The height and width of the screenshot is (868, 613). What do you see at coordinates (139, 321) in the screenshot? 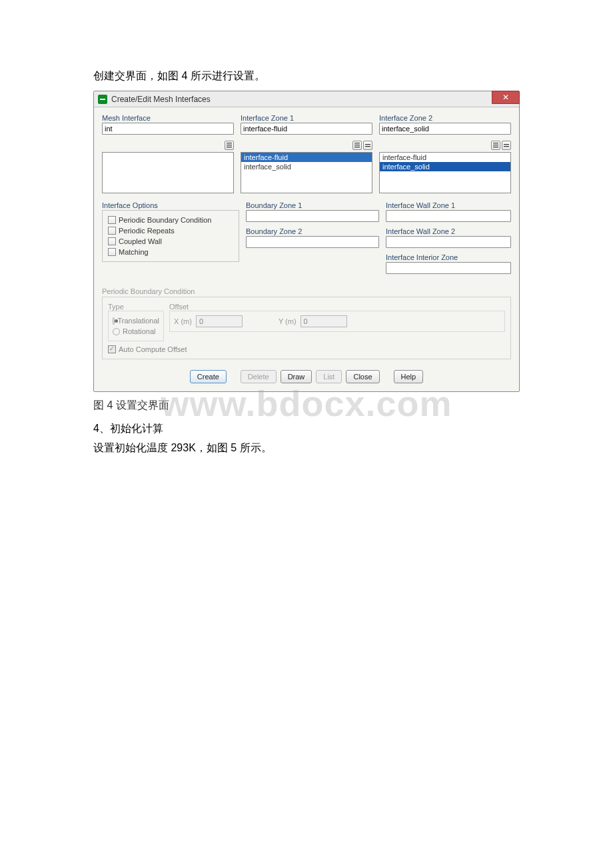
I see `translational-label: Translational` at bounding box center [139, 321].